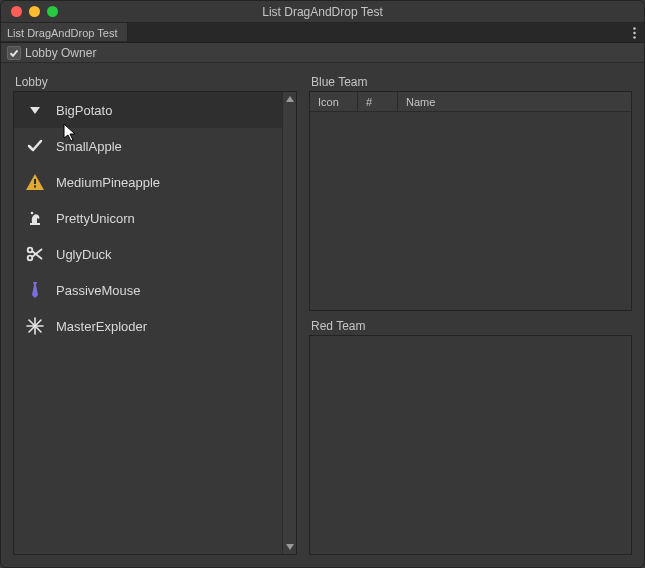 This screenshot has width=645, height=568. Describe the element at coordinates (470, 102) in the screenshot. I see `blue-team-table-header: Icon # Name` at that location.